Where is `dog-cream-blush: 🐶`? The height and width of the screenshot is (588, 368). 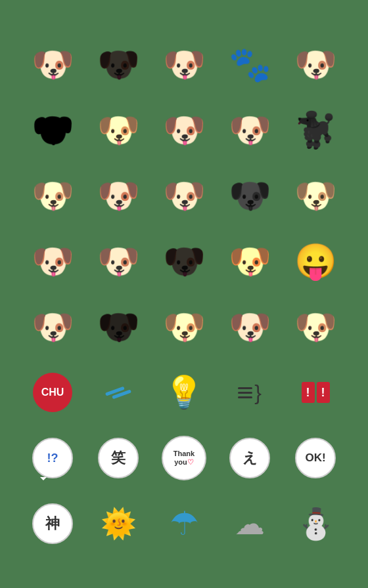
dog-cream-blush: 🐶 is located at coordinates (250, 130).